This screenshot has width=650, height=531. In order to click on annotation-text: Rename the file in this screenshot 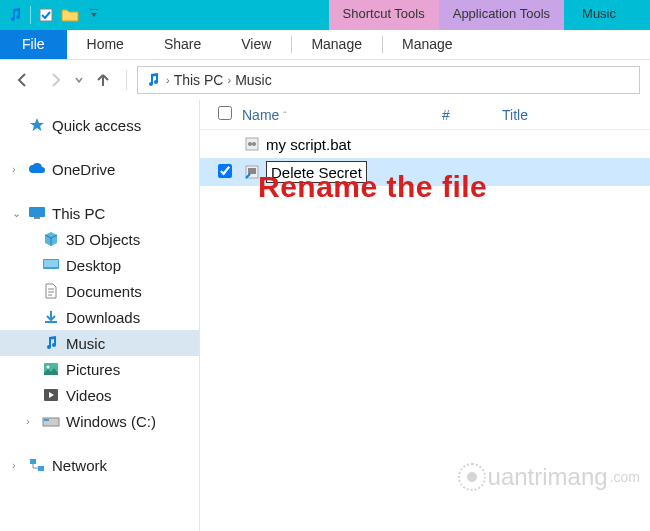, I will do `click(372, 187)`.